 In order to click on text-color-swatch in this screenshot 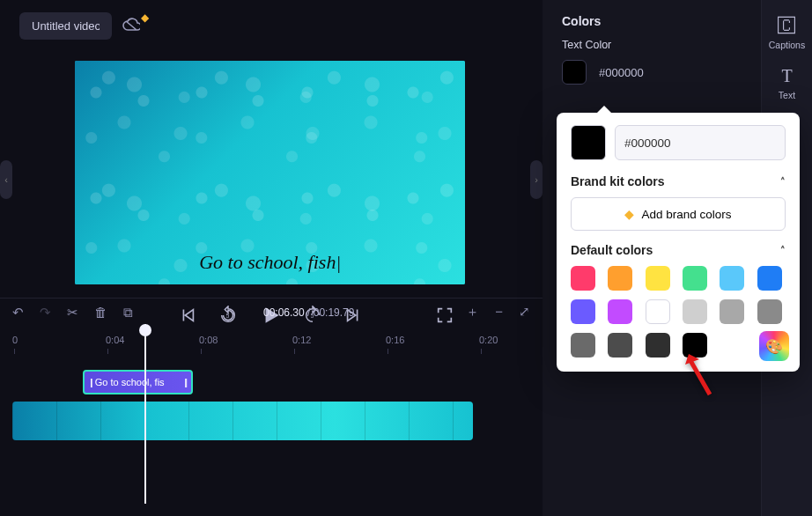, I will do `click(574, 72)`.